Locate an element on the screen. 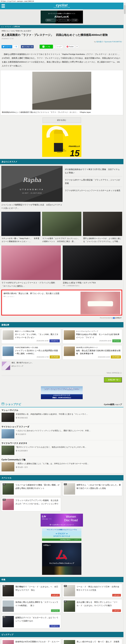  feature-card: PR 走れば腑に落ちる 筆舌に尽くしがたい「ツール・ド・おきなわ」サイクリングの… is located at coordinates (92, 606).